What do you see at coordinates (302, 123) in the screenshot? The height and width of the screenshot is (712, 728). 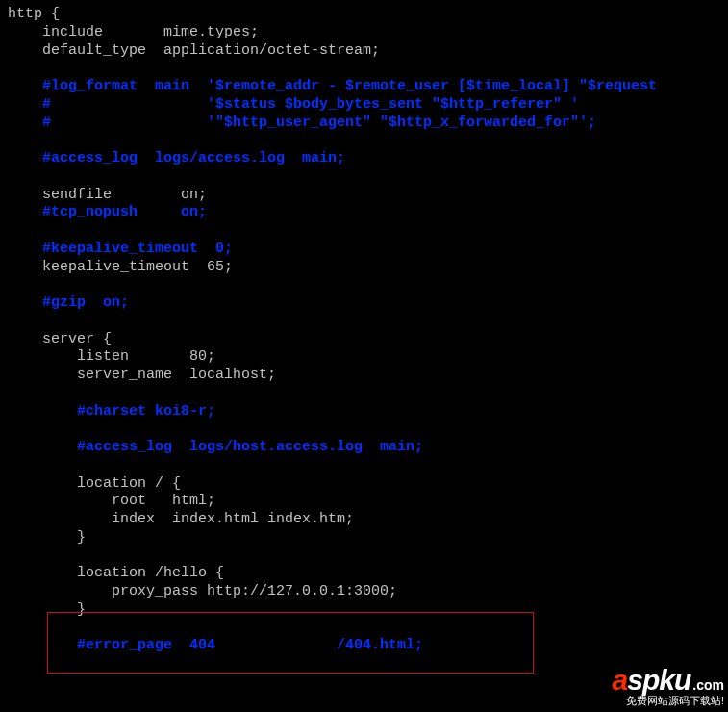 I see `code-line: # '"$http_user_agent" "$http_x_forwarded…` at bounding box center [302, 123].